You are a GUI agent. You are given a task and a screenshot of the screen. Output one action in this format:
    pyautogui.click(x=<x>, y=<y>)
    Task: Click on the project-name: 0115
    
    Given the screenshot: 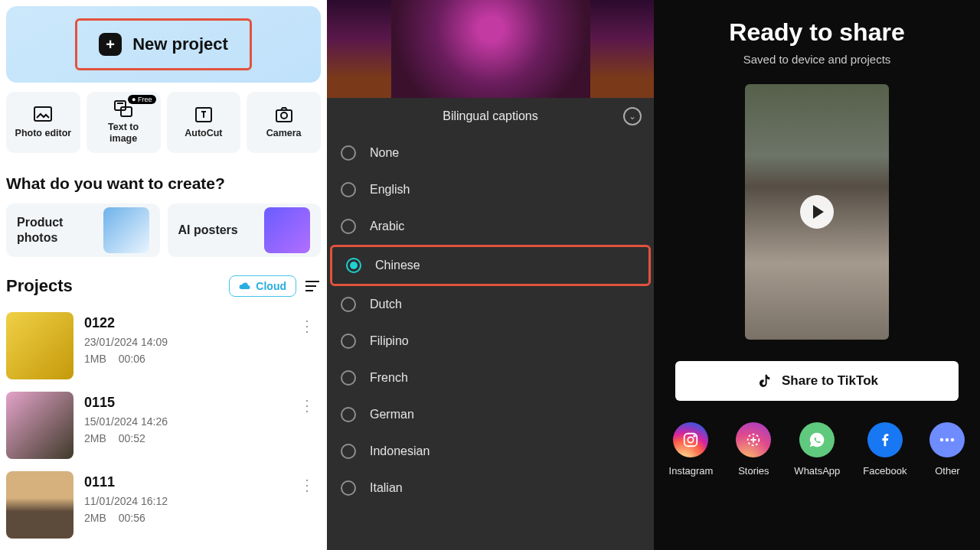 What is the action you would take?
    pyautogui.click(x=184, y=402)
    